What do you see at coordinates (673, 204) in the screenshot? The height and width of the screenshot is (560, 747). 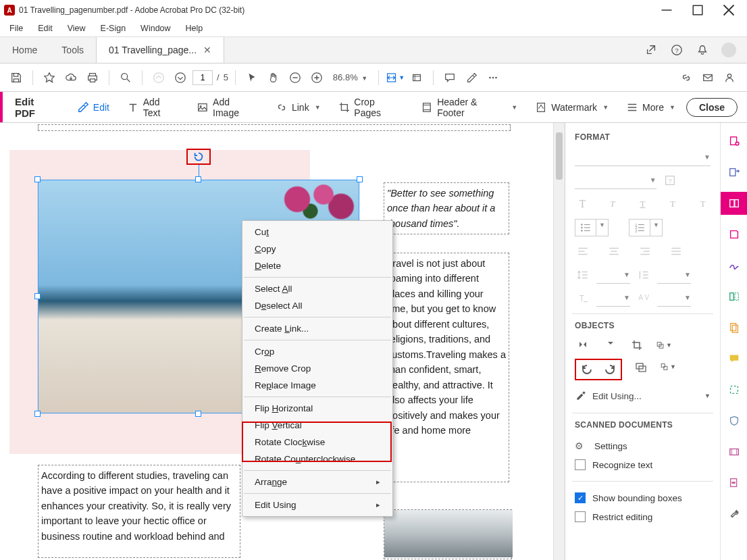 I see `superscript-icon: T` at bounding box center [673, 204].